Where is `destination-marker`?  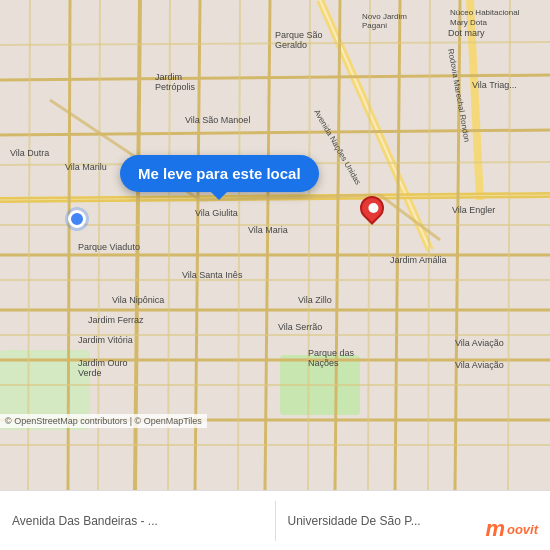
destination-marker is located at coordinates (372, 208).